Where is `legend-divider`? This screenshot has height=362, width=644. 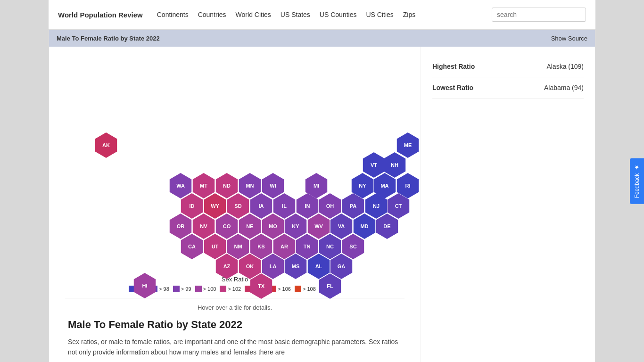 legend-divider is located at coordinates (235, 298).